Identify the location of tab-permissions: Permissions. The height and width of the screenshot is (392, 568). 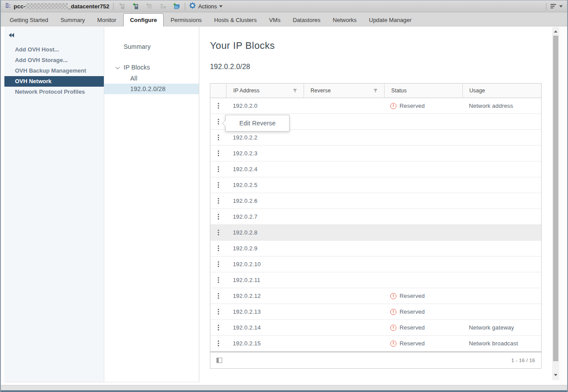
(187, 20).